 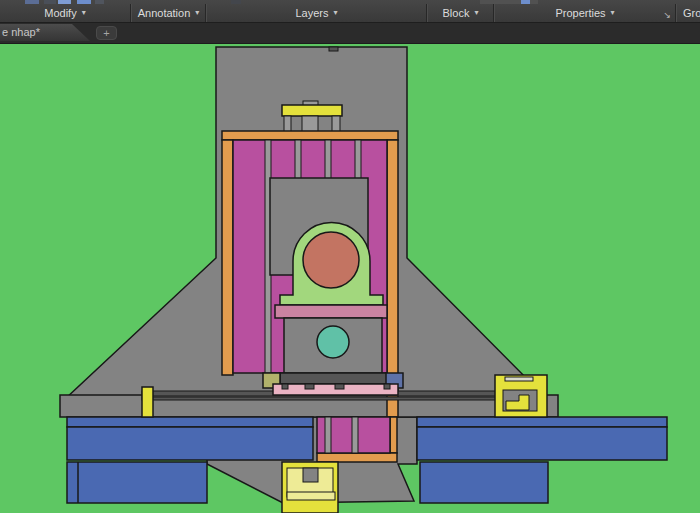 What do you see at coordinates (692, 13) in the screenshot?
I see `panel-groups-label: Gro` at bounding box center [692, 13].